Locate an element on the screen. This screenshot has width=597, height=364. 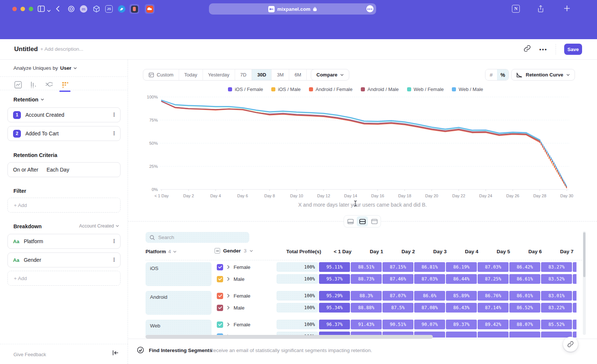
retention-value-cell: 89.42% is located at coordinates (493, 324).